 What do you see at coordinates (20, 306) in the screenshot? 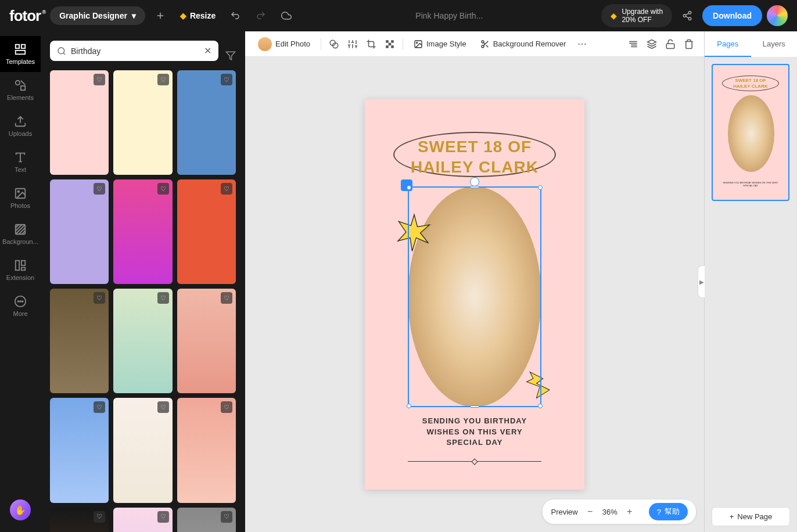
I see `nav-more: More` at bounding box center [20, 306].